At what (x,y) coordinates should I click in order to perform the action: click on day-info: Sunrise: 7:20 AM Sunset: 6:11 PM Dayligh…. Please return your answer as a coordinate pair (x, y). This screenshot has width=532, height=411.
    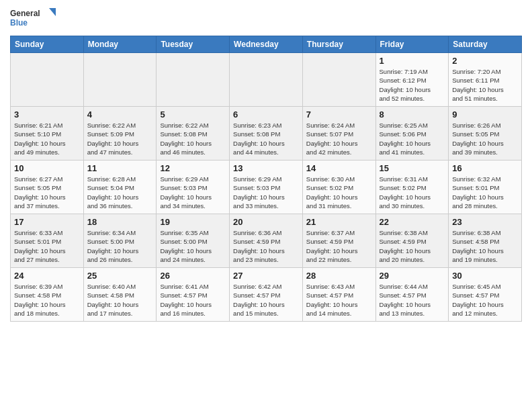
    Looking at the image, I should click on (485, 85).